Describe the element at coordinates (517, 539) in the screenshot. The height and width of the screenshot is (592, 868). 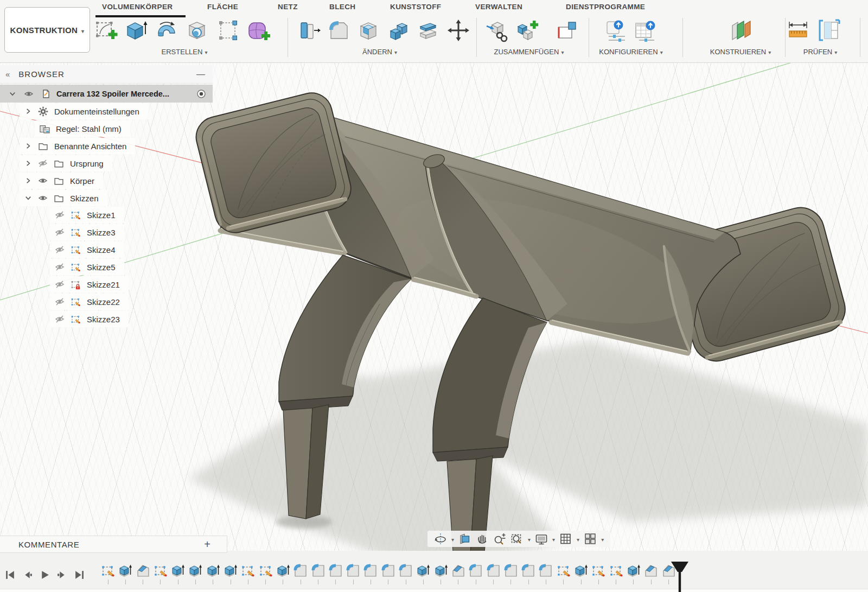
I see `window-zoom-button` at that location.